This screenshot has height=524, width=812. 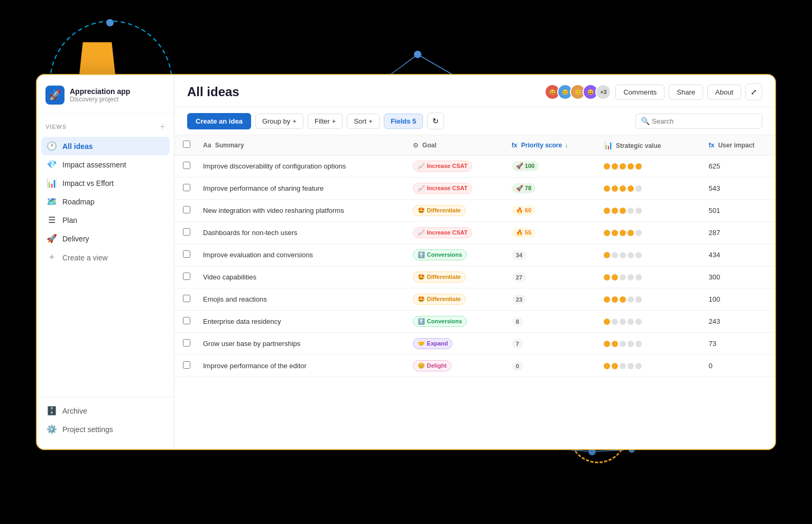 I want to click on table-row: Video capabilities🤩 Differentiate27300, so click(x=475, y=277).